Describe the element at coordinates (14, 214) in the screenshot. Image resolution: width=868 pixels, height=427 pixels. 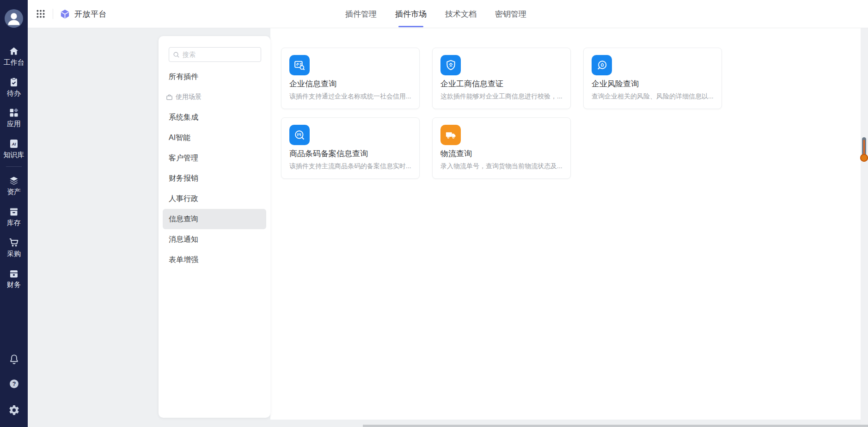
I see `left-nav-rail: 工作台 待办 应用 AI 知识库 资产` at that location.